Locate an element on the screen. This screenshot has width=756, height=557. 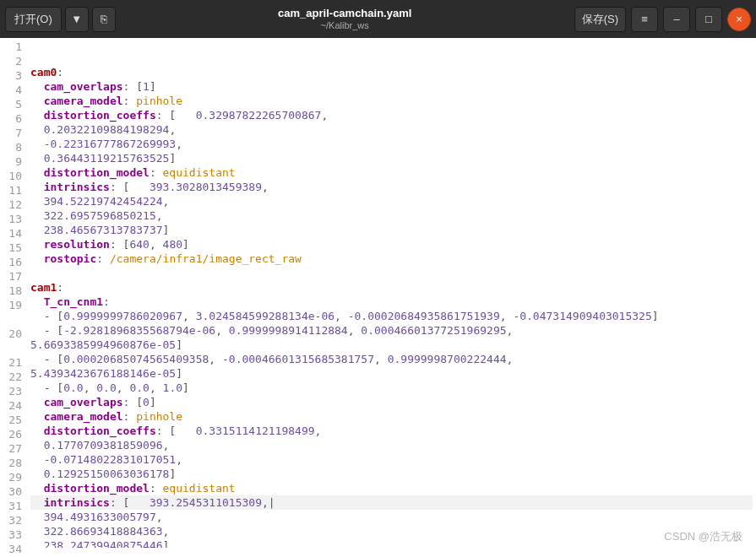
line-number: 30 is located at coordinates (11, 491).